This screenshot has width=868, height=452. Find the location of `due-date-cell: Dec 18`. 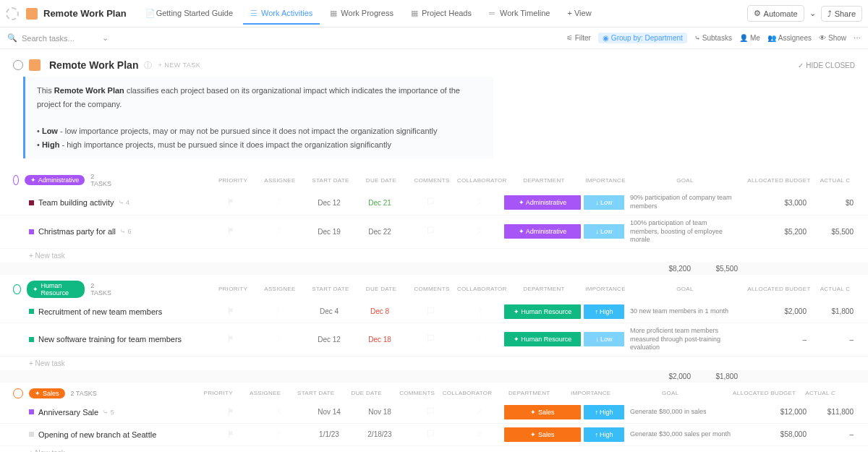

due-date-cell: Dec 18 is located at coordinates (380, 340).